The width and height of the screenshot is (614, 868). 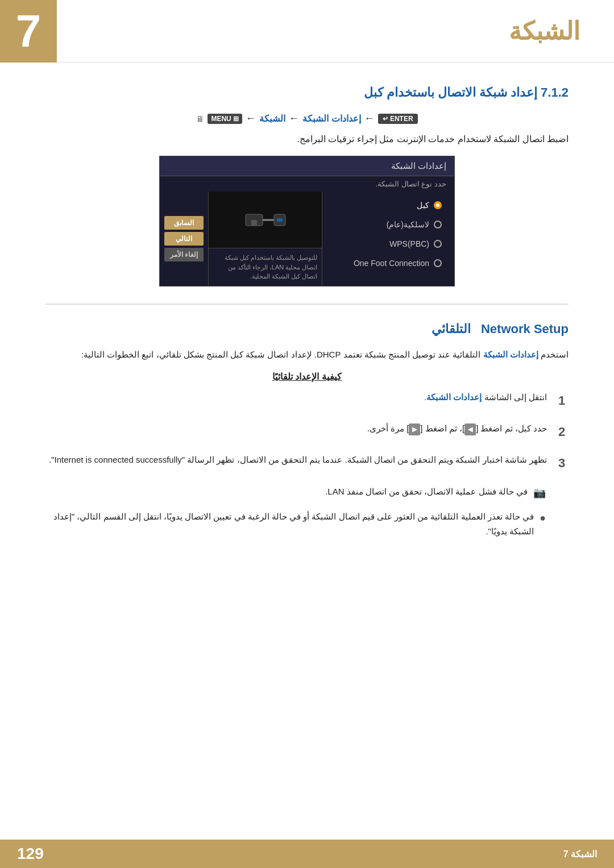 I want to click on network-setup-title: Network Setup التلقائي, so click(x=307, y=329).